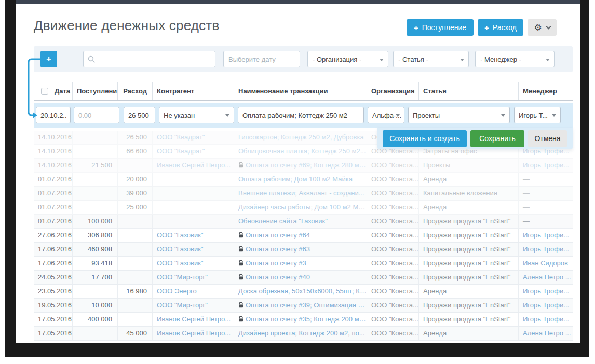 This screenshot has width=595, height=364. I want to click on cell-date: 23.05.2016, so click(53, 291).